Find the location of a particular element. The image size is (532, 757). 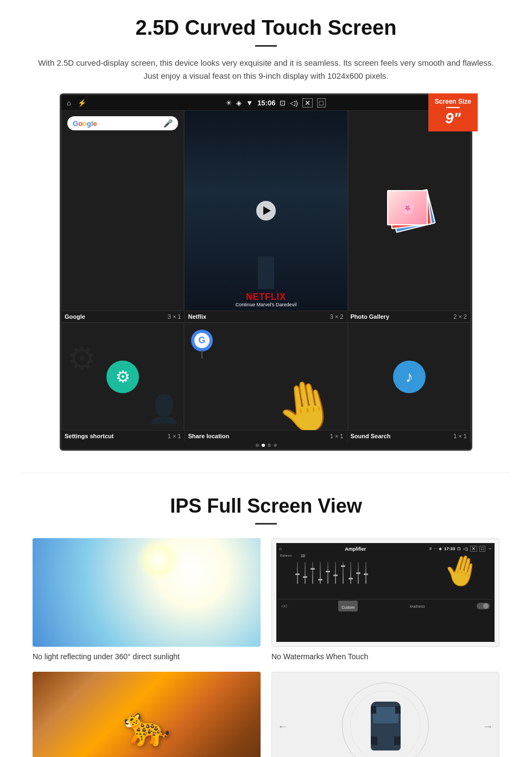

app-label-row-bottom: Settings shortcut 1 × 1 Share location 1… is located at coordinates (266, 436).